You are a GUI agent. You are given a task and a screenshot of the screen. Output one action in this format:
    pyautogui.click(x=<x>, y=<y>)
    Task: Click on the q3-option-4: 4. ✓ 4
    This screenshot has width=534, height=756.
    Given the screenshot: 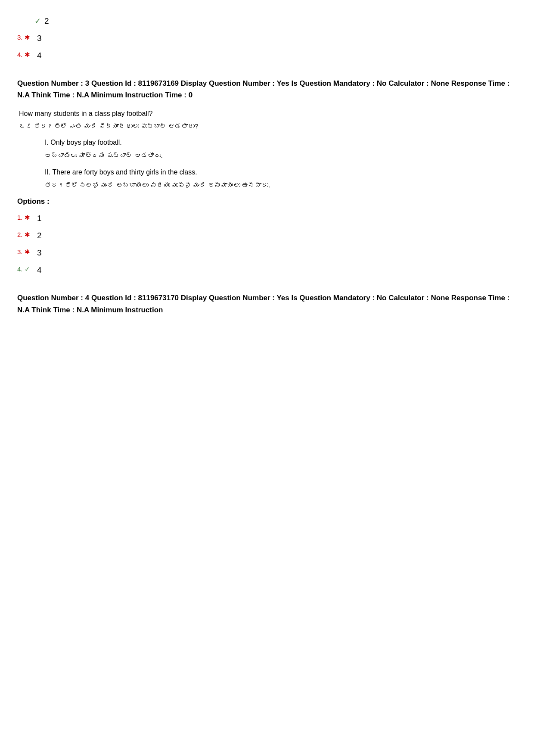 What is the action you would take?
    pyautogui.click(x=267, y=270)
    